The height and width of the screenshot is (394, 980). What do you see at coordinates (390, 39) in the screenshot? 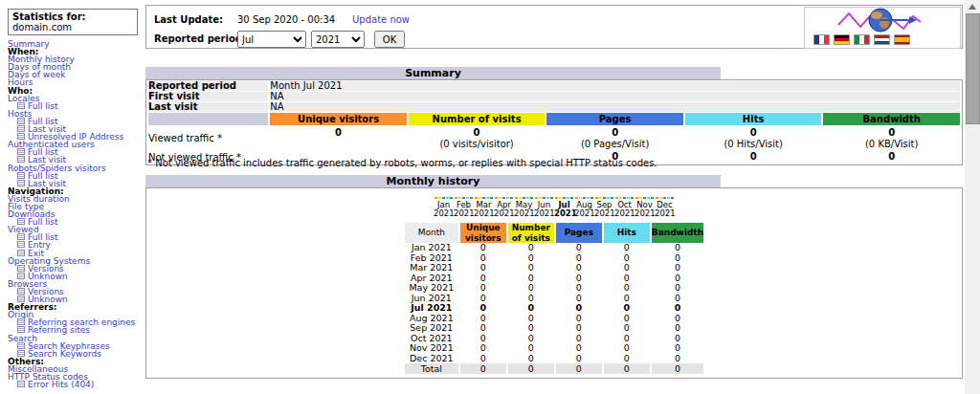
I see `ok-button: OK` at bounding box center [390, 39].